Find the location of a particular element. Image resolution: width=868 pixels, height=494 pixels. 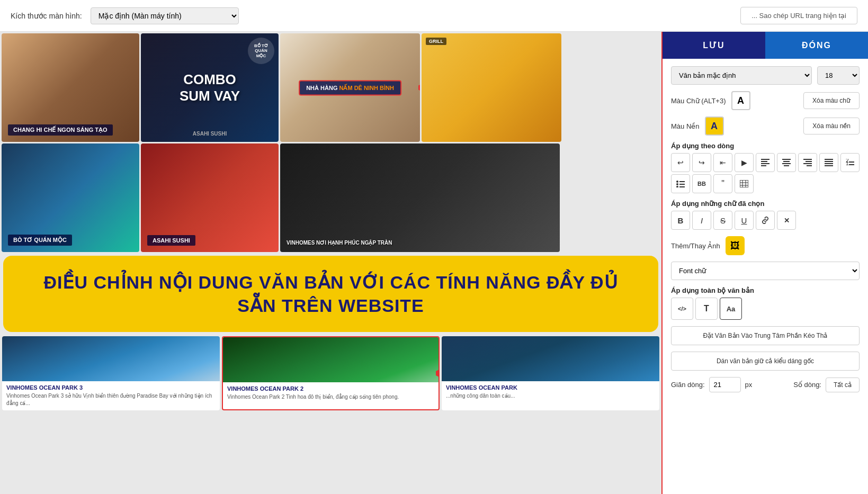

outdent-button: ⇤ is located at coordinates (723, 163).